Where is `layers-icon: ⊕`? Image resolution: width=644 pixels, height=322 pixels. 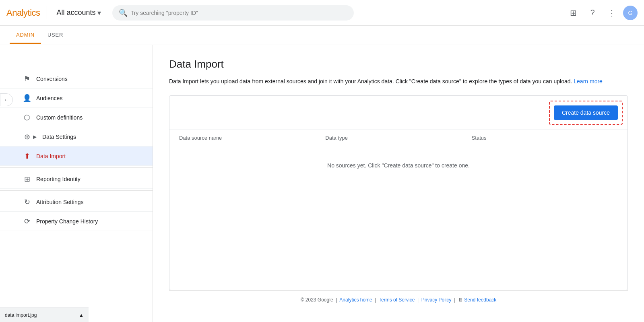 layers-icon: ⊕ is located at coordinates (27, 137).